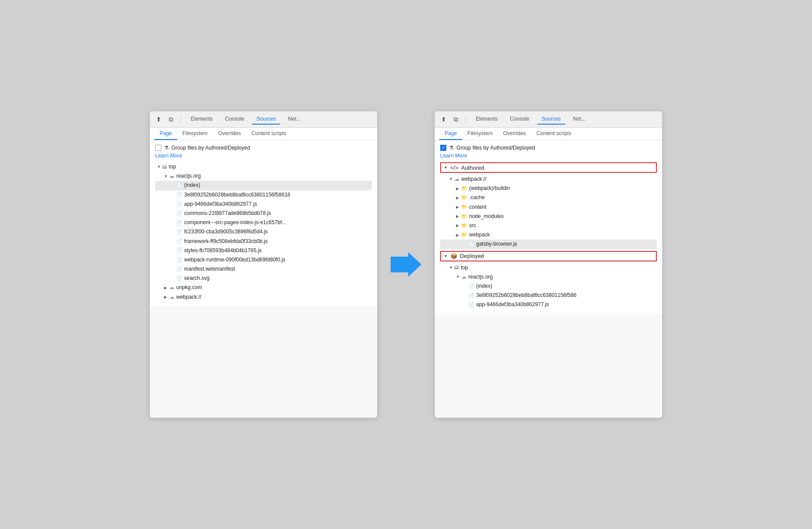  What do you see at coordinates (166, 134) in the screenshot?
I see `subtab-page: Page` at bounding box center [166, 134].